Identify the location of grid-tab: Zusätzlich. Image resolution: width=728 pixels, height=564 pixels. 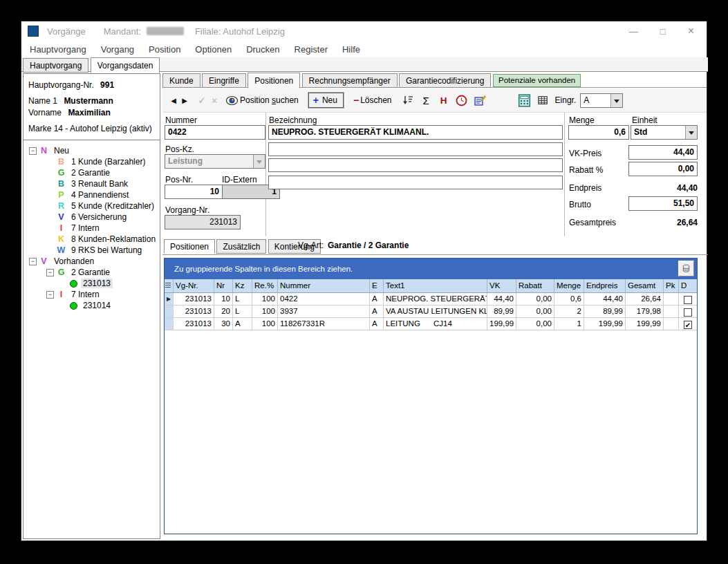
(241, 246).